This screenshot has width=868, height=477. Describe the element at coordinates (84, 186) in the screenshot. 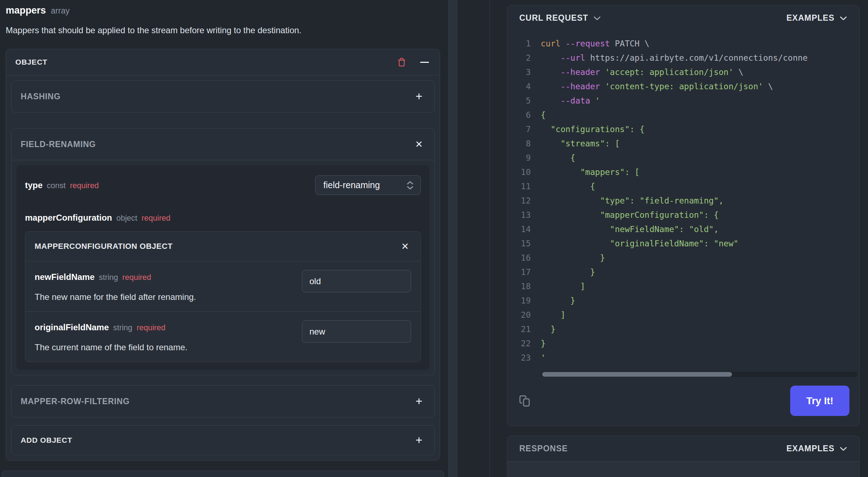

I see `type-required-badge: required` at that location.